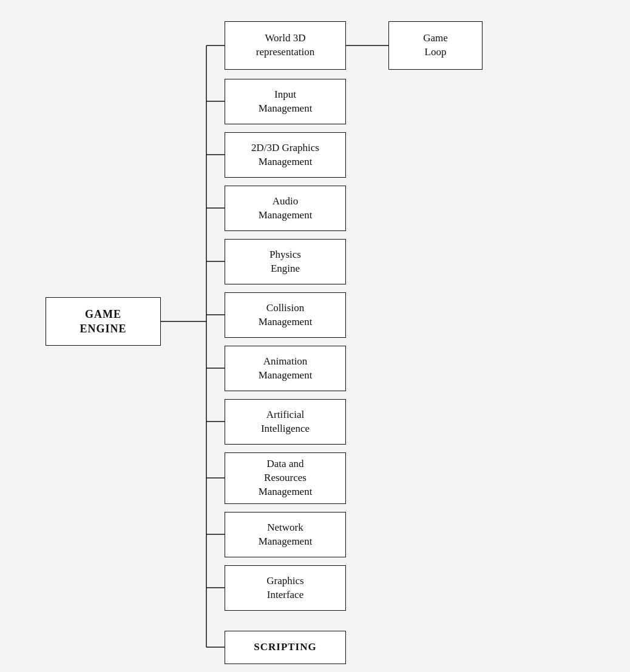 Image resolution: width=630 pixels, height=672 pixels. What do you see at coordinates (285, 478) in the screenshot?
I see `data-resources-box: Data and Resources Management` at bounding box center [285, 478].